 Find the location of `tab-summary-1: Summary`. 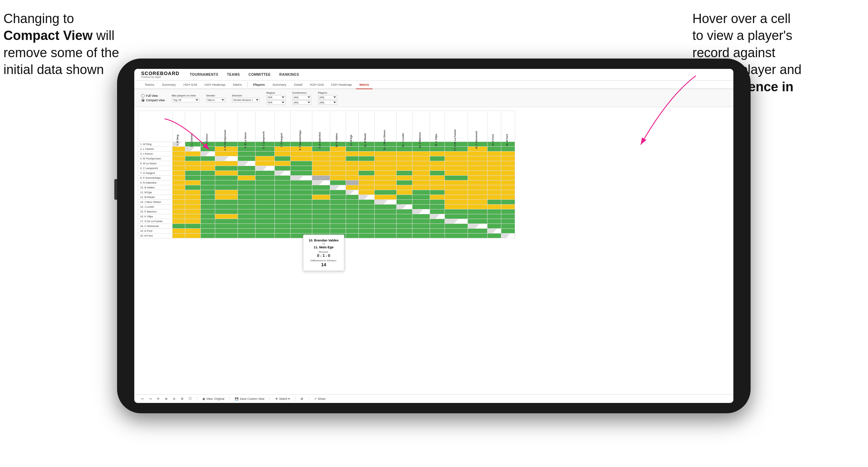

tab-summary-1: Summary is located at coordinates (169, 85).